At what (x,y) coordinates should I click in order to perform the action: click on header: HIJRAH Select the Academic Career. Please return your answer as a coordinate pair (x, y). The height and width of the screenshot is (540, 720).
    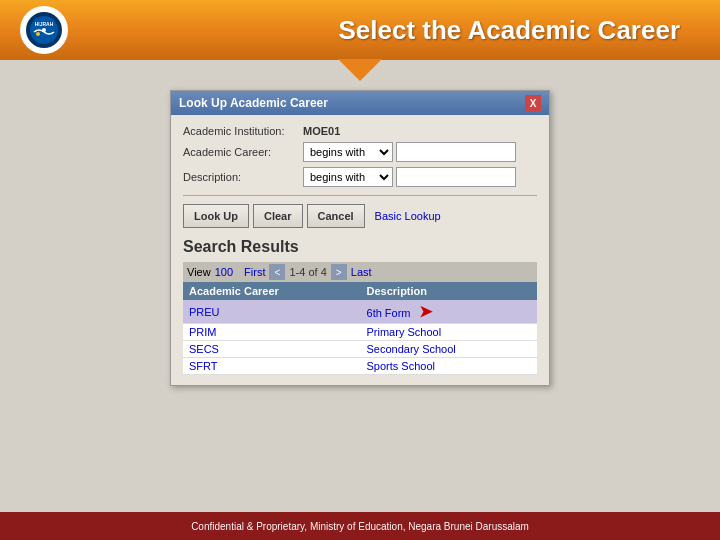
    Looking at the image, I should click on (360, 30).